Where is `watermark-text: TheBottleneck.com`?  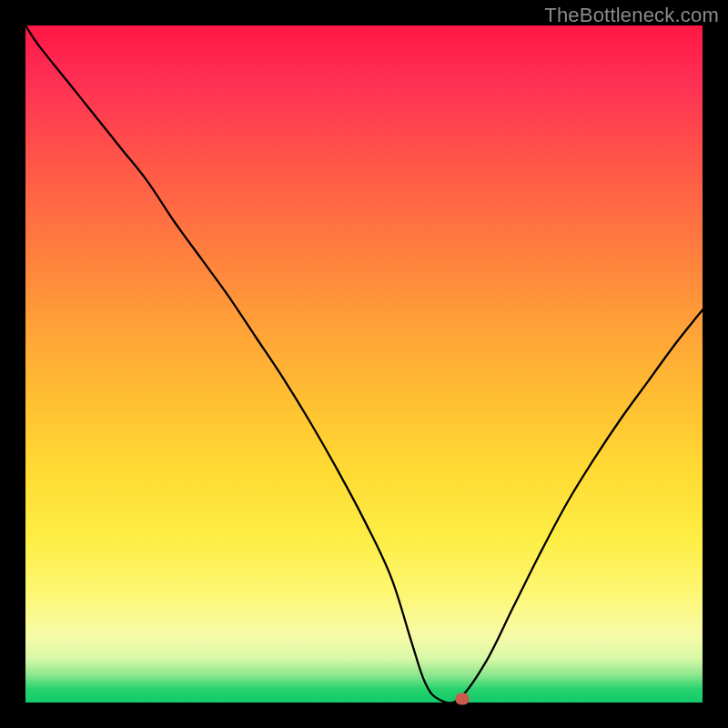
watermark-text: TheBottleneck.com is located at coordinates (632, 15).